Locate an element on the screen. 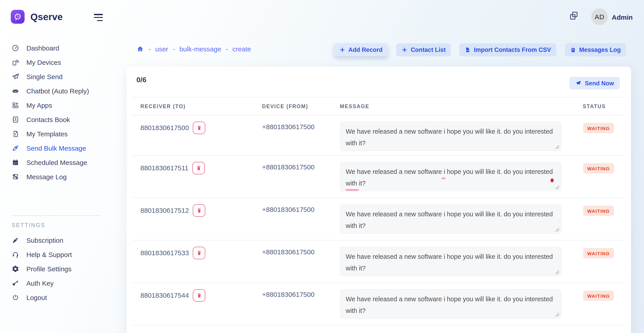  power-icon is located at coordinates (16, 298).